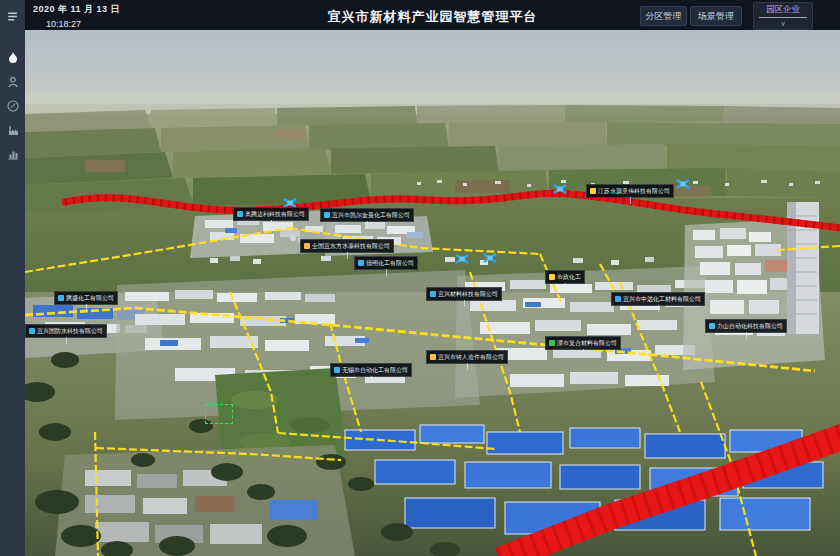  Describe the element at coordinates (66, 331) in the screenshot. I see `company-label: 宜兴国防水科技有限公司` at that location.